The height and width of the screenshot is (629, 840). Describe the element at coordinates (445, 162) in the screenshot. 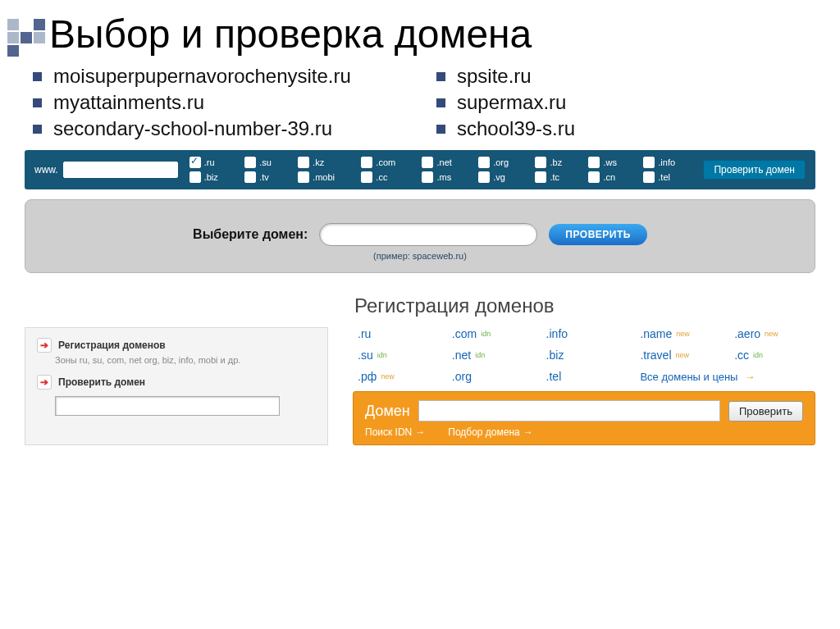

I see `tld-checkbox: .net` at that location.